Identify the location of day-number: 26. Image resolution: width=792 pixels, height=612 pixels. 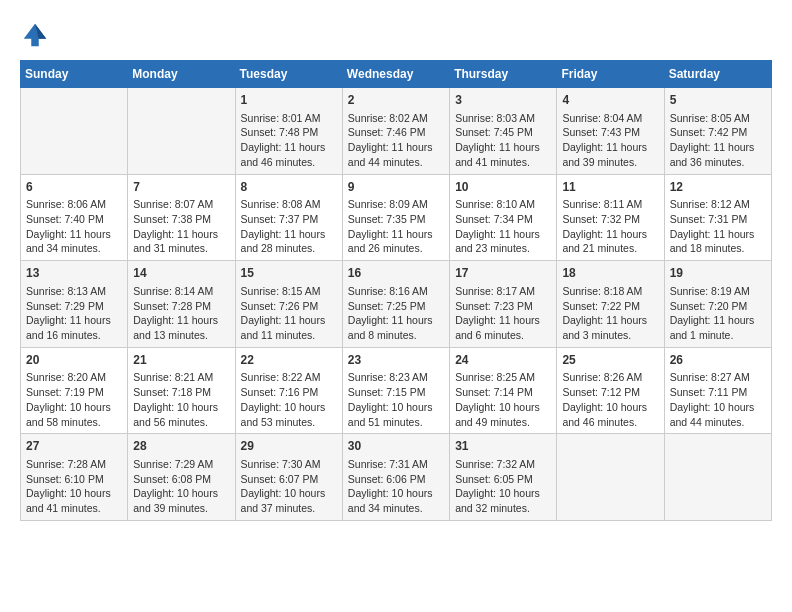
(718, 360).